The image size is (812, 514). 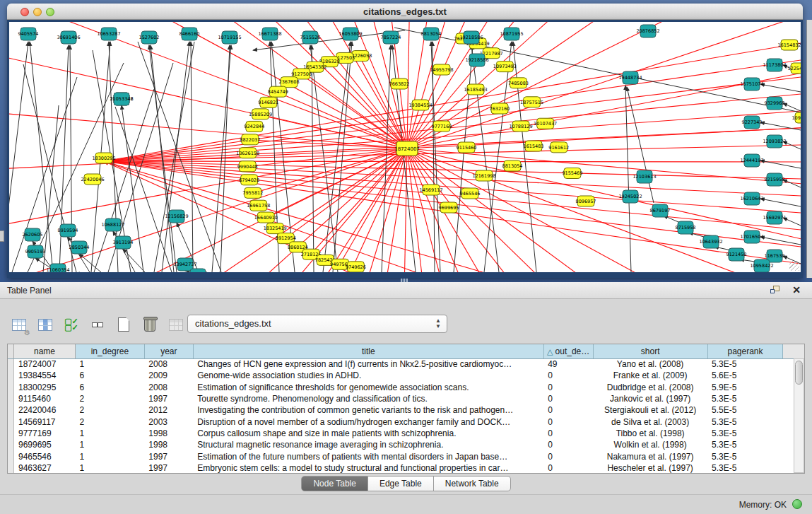 I want to click on graph-node-yellow: 7663822, so click(x=400, y=83).